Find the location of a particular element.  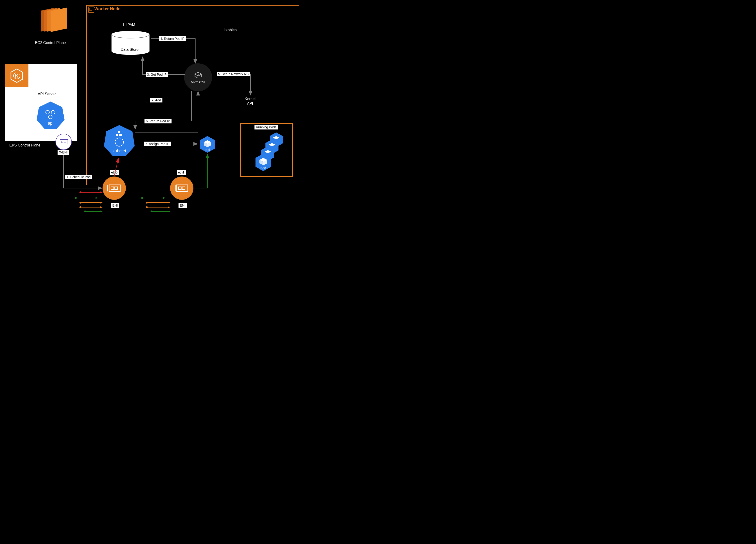

pod-text: pod is located at coordinates (207, 150).